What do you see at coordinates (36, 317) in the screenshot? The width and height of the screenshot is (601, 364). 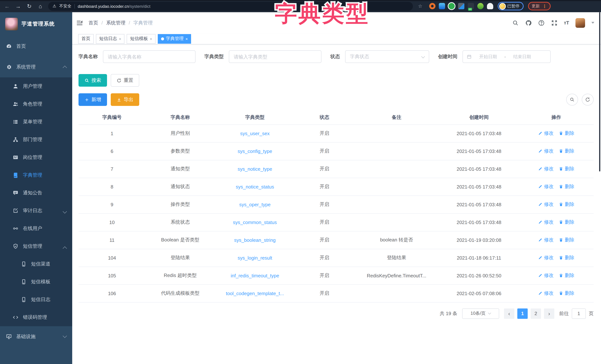 I see `sidebar-item-error-code: 错误码管理` at bounding box center [36, 317].